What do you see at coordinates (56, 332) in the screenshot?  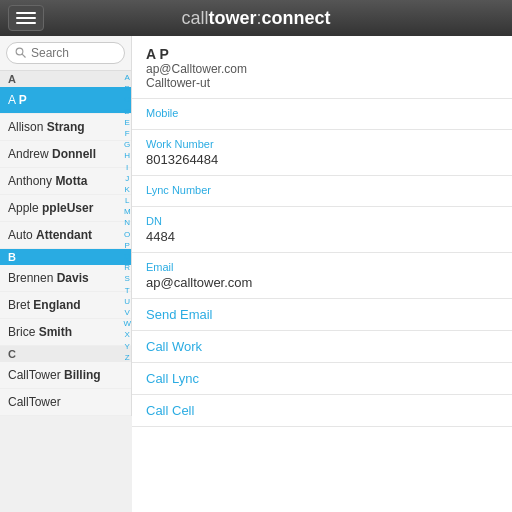 I see `contact-last: Smith` at bounding box center [56, 332].